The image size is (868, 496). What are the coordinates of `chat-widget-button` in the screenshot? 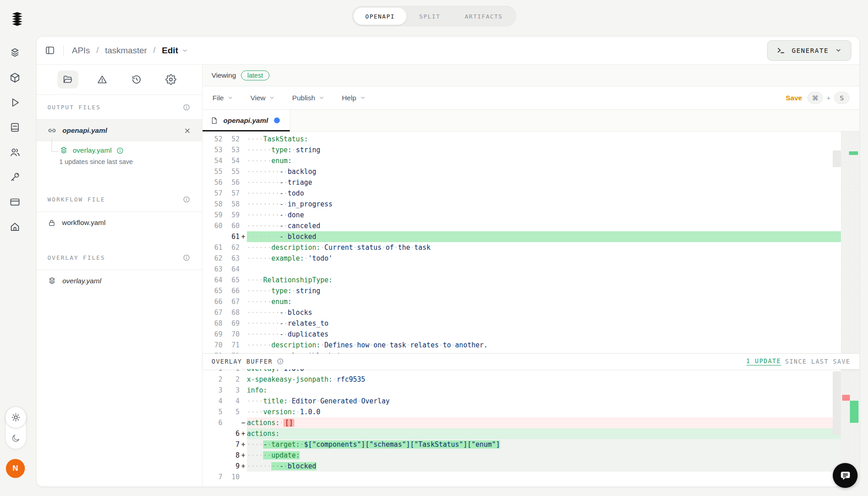 It's located at (845, 475).